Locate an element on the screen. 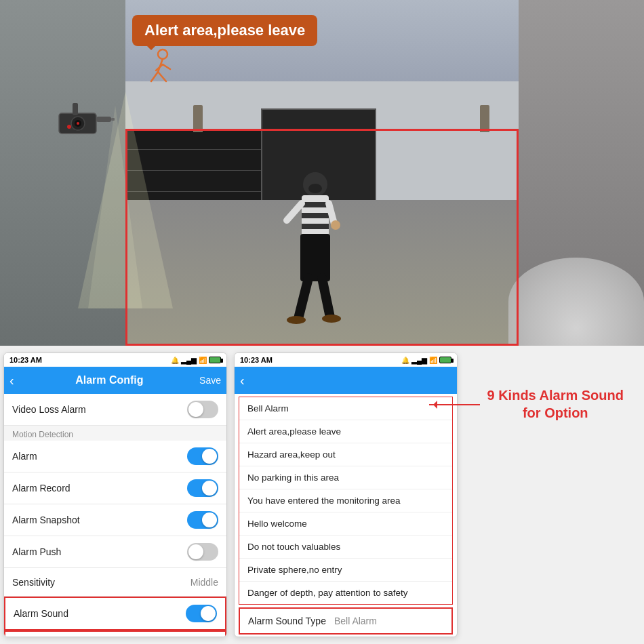  sensitivity-value: Middle is located at coordinates (205, 582).